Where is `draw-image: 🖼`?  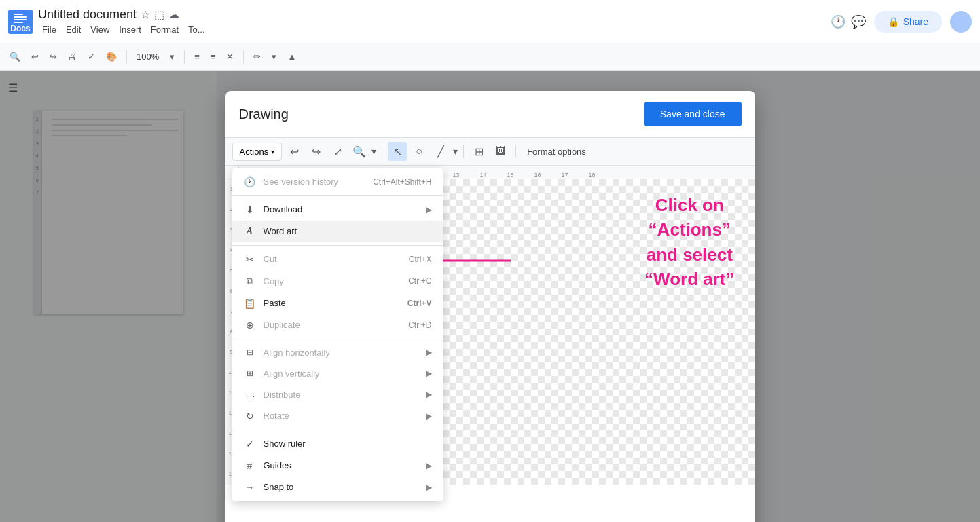 draw-image: 🖼 is located at coordinates (501, 151).